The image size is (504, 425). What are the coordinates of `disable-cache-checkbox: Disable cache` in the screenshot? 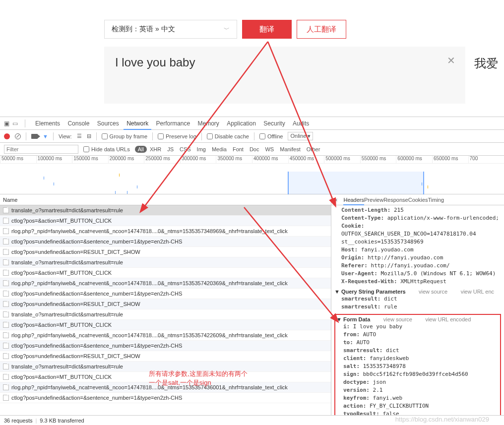 It's located at (228, 136).